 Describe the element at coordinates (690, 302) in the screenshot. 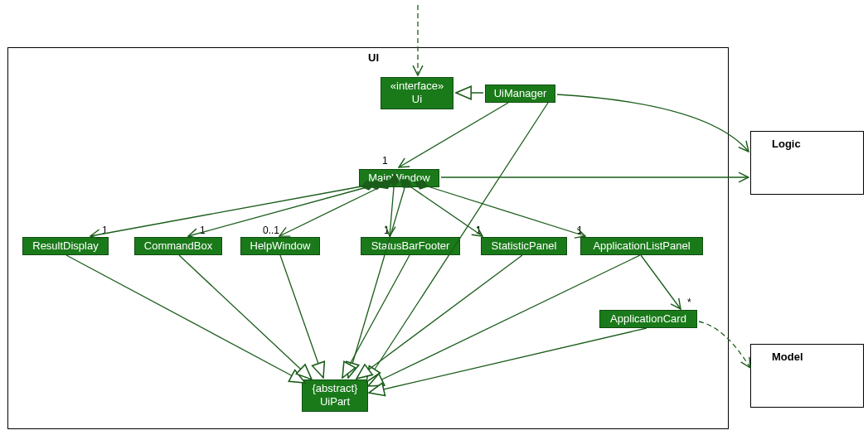

I see `mult-application-card: *` at that location.